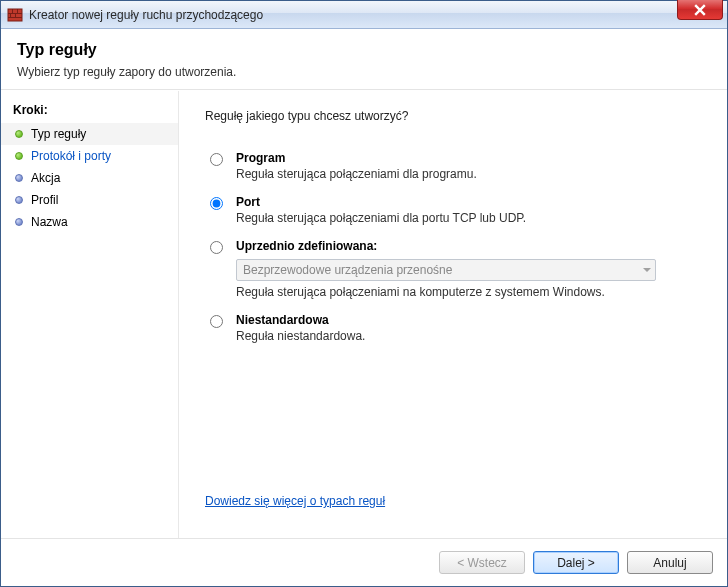 This screenshot has height=587, width=728. I want to click on radio-program, so click(216, 160).